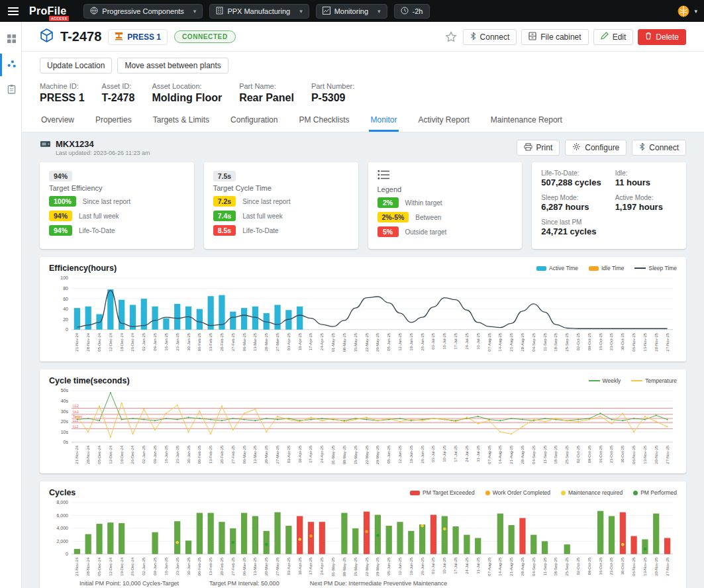 This screenshot has width=704, height=588. What do you see at coordinates (83, 268) in the screenshot?
I see `efficiency-chart-title: Efficiency(hours)` at bounding box center [83, 268].